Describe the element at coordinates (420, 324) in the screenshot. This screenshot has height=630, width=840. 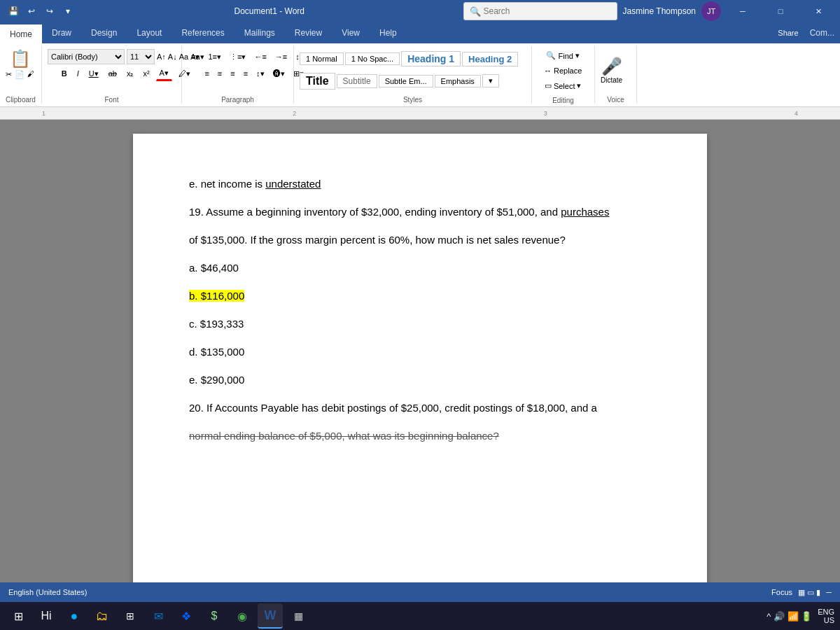
I see `line-answer-c: c. $193,333` at that location.